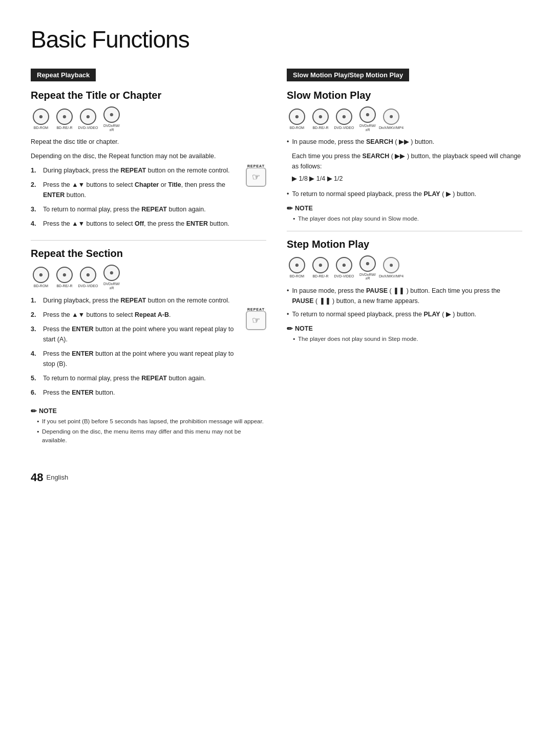 The image size is (553, 756). I want to click on note-title-repeat-section: ✏ NOTE, so click(148, 411).